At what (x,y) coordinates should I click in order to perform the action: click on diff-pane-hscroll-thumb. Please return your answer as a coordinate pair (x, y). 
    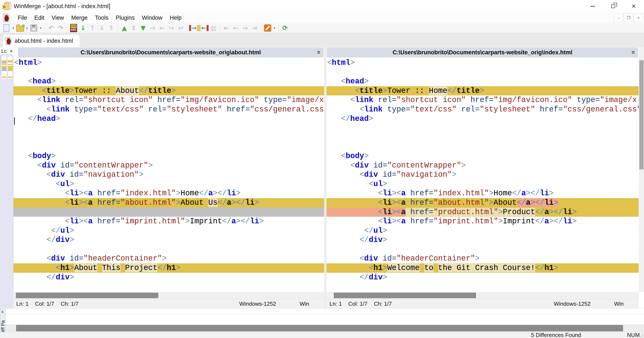
    Looking at the image, I should click on (320, 328).